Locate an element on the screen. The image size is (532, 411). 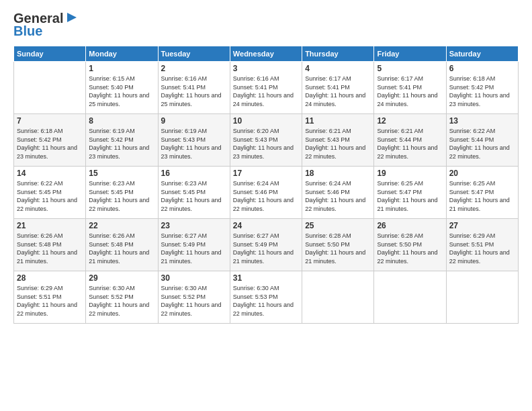
weekday-header-row: SundayMondayTuesdayWednesdayThursdayFrid… is located at coordinates (266, 54).